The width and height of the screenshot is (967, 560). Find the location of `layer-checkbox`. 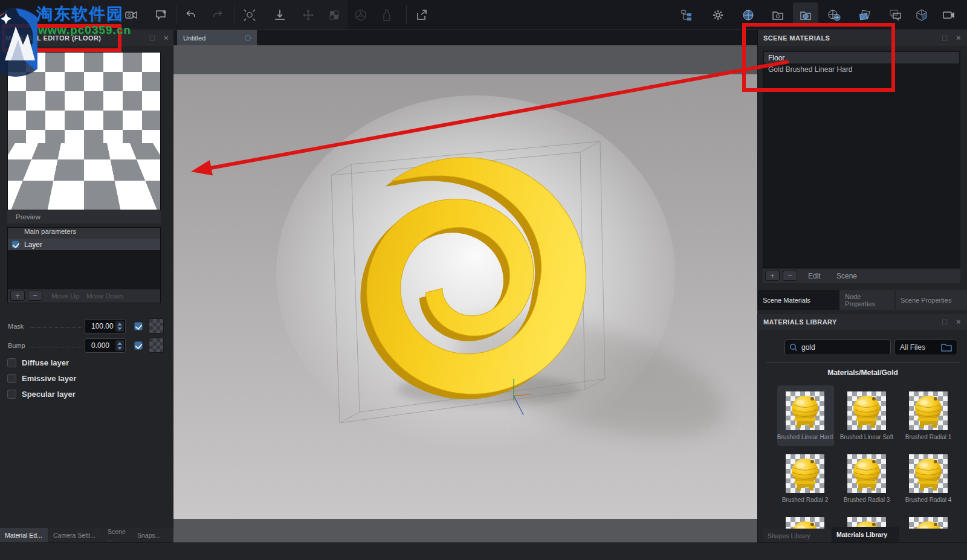

layer-checkbox is located at coordinates (16, 244).